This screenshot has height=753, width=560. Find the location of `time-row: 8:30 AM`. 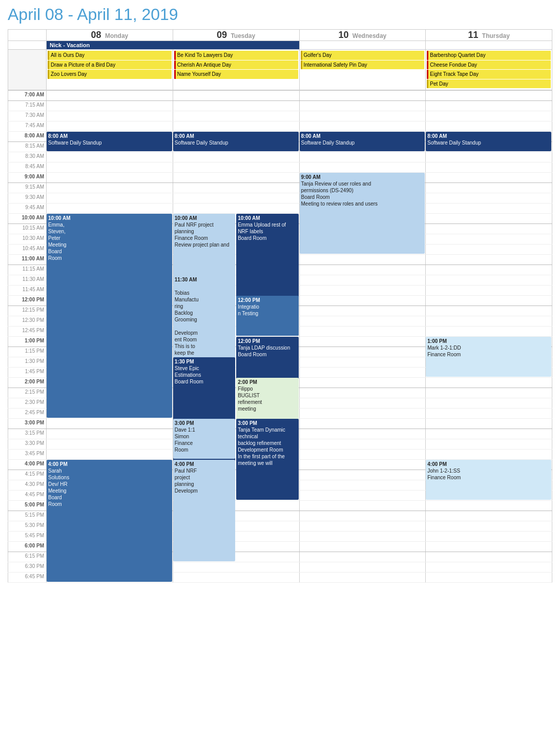

time-row: 8:30 AM is located at coordinates (280, 157).